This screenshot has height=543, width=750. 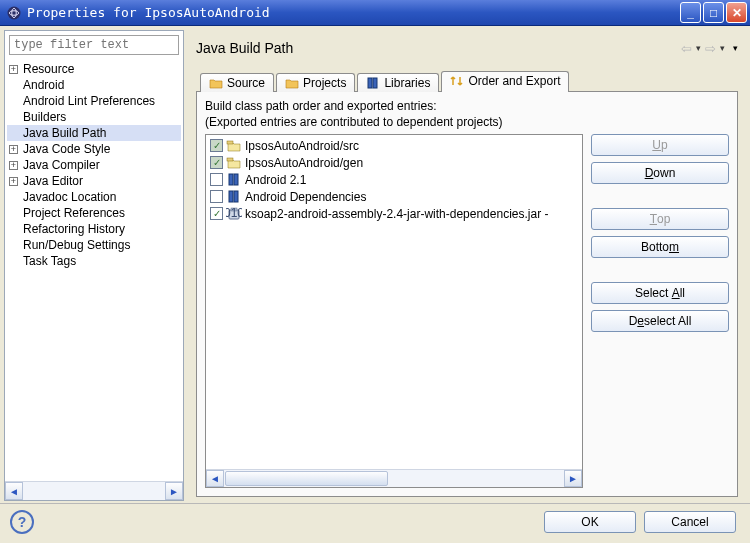 What do you see at coordinates (89, 101) in the screenshot?
I see `tree-item-label: Android Lint Preferences` at bounding box center [89, 101].